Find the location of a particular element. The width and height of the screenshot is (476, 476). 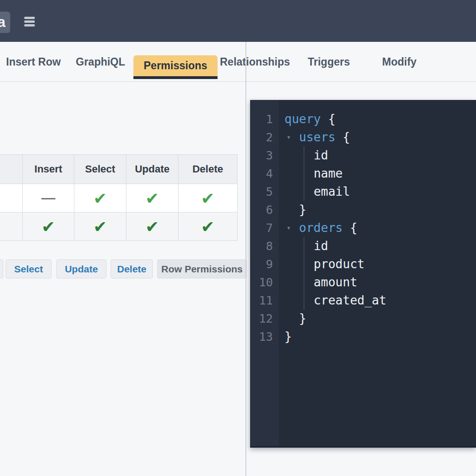

line-number: 8 is located at coordinates (264, 246).